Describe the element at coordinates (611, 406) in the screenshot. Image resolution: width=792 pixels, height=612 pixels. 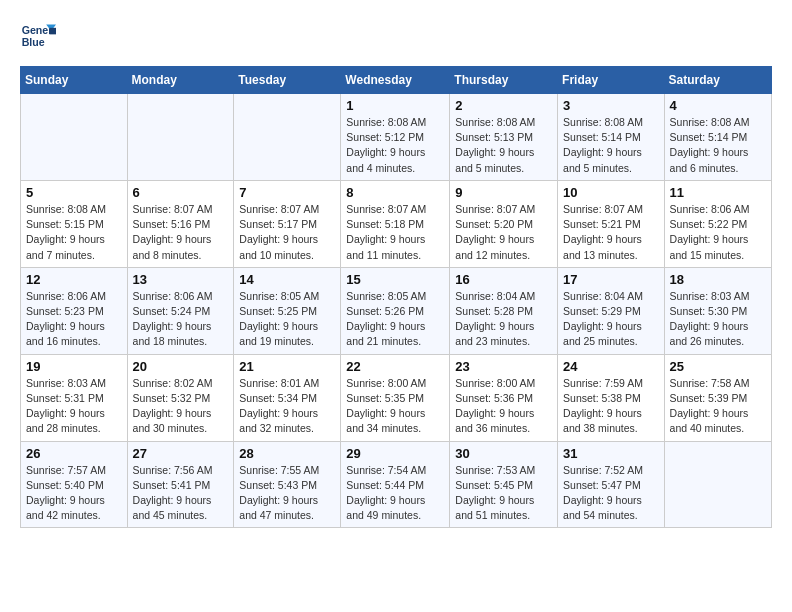
I see `day-info: Sunrise: 7:59 AM Sunset: 5:38 PM Dayligh…` at that location.